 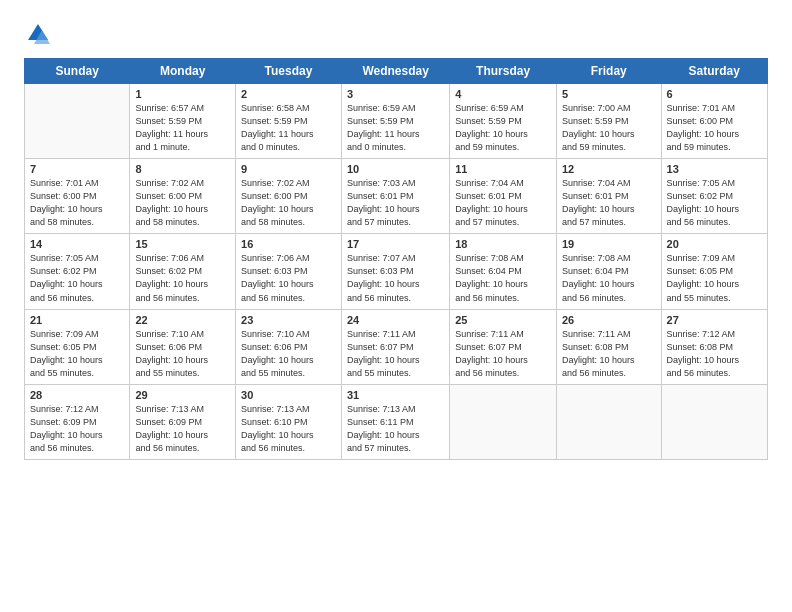 I want to click on day-number: 9, so click(x=288, y=169).